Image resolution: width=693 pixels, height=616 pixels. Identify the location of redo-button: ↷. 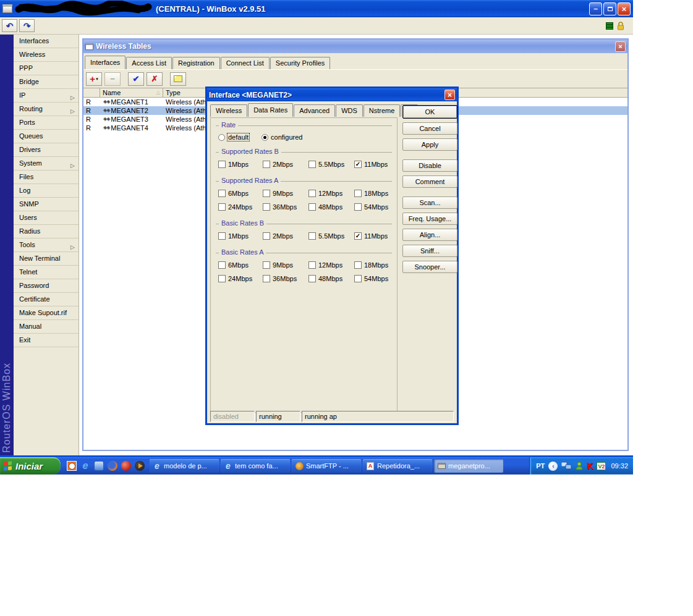
(27, 26).